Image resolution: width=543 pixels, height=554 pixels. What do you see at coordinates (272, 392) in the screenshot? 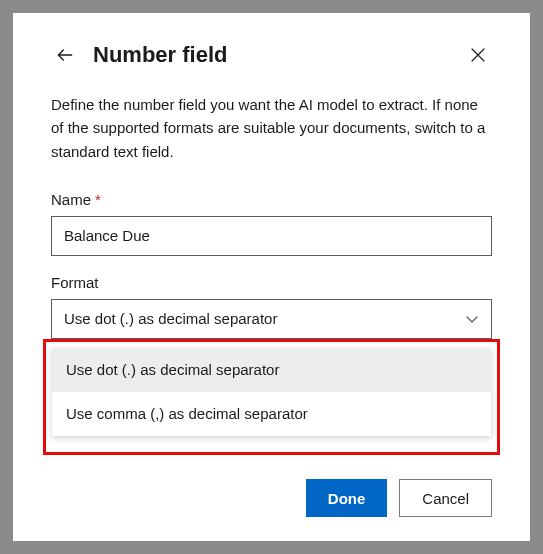
I see `format-dropdown-list: Use dot (.) as decimal separator Use com…` at bounding box center [272, 392].